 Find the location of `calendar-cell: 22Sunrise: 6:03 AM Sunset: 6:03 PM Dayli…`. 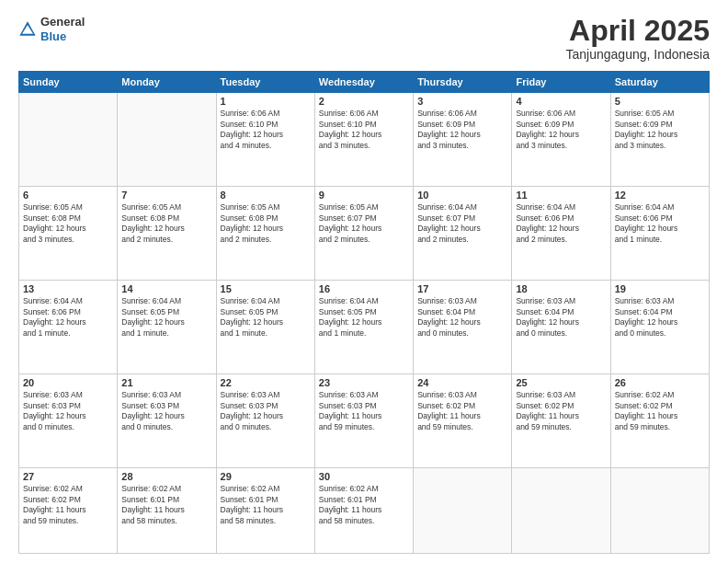

calendar-cell: 22Sunrise: 6:03 AM Sunset: 6:03 PM Dayli… is located at coordinates (265, 421).